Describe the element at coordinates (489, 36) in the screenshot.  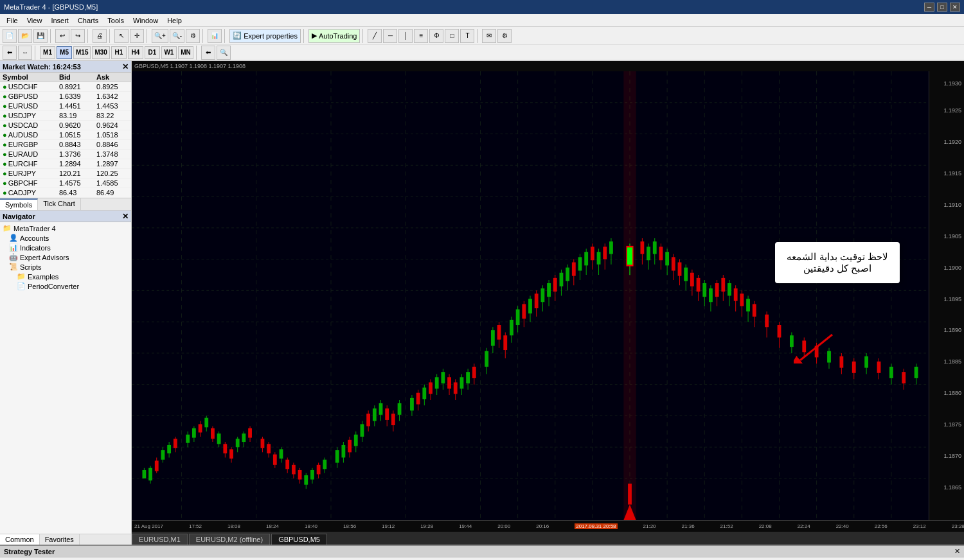
I see `email-button: ✉` at that location.